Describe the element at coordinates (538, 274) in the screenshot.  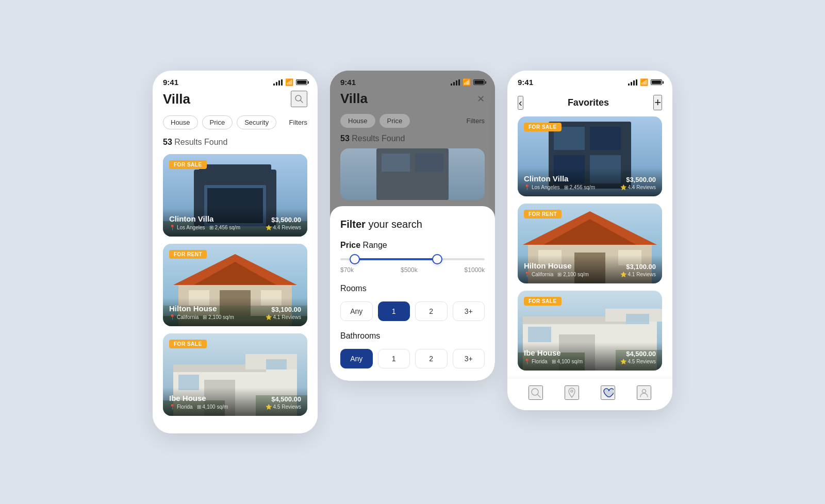
I see `fav-location-2: 📍 California` at that location.